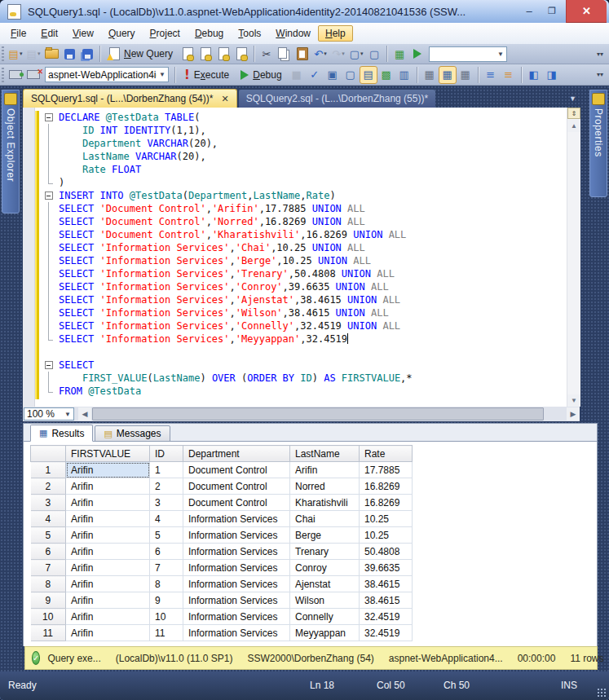  I want to click on toolbar2-overflow-icon: ▾▾, so click(600, 75).